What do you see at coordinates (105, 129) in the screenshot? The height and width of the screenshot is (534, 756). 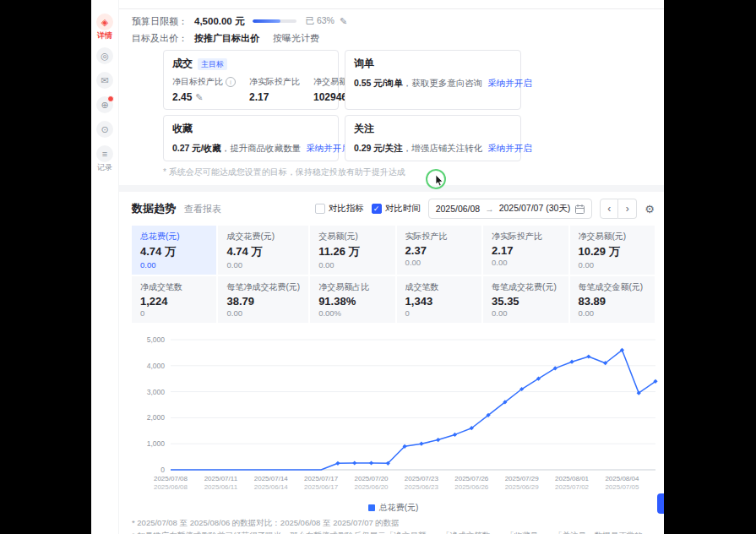 I see `sidebar-item: ⊙` at bounding box center [105, 129].